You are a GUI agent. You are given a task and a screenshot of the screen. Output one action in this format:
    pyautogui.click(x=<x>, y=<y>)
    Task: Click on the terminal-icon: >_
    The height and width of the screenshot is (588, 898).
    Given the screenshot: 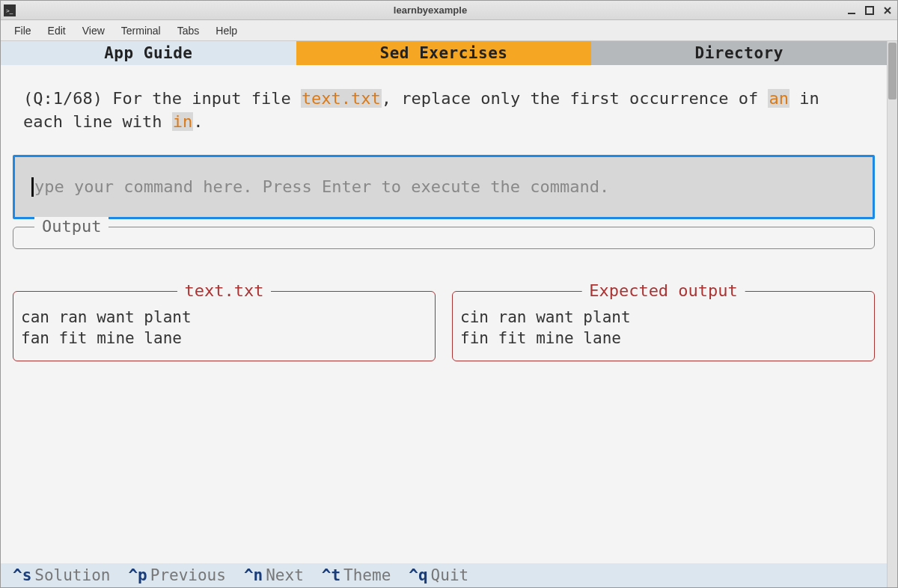 What is the action you would take?
    pyautogui.click(x=10, y=10)
    